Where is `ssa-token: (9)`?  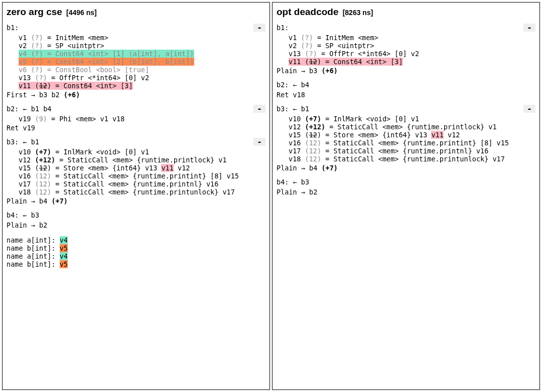
ssa-token: (9) is located at coordinates (41, 119).